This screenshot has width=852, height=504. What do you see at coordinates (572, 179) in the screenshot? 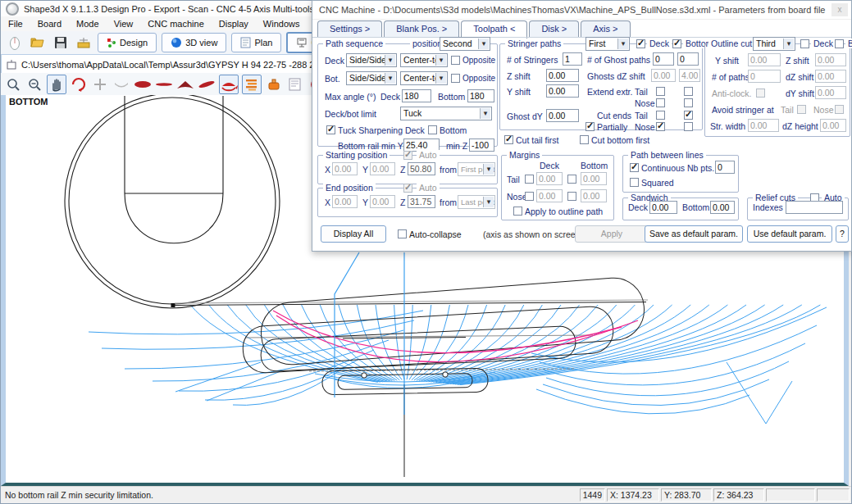
I see `margins-tail-bottom-checkbox` at bounding box center [572, 179].